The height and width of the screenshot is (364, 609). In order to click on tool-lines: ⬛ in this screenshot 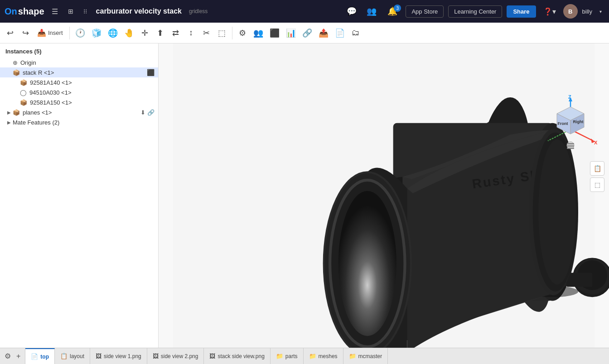, I will do `click(275, 33)`.